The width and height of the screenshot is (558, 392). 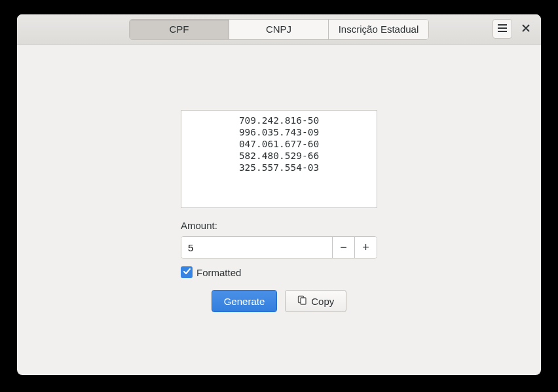 What do you see at coordinates (526, 29) in the screenshot?
I see `close-button` at bounding box center [526, 29].